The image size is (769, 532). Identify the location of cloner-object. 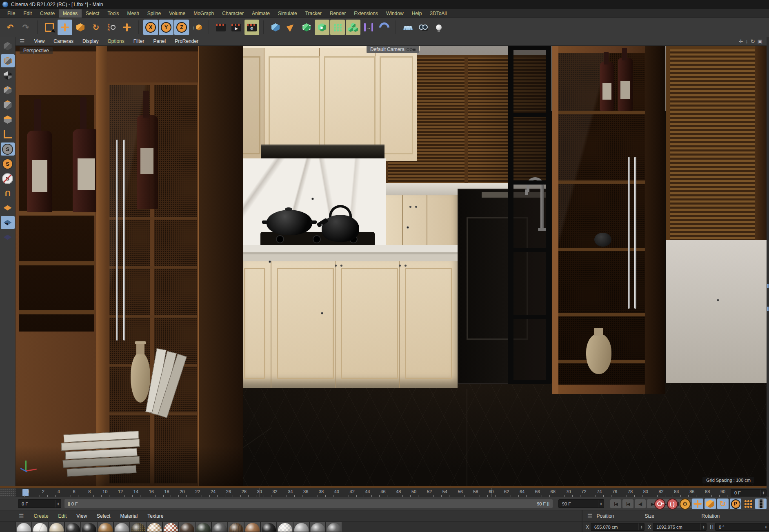
(338, 27).